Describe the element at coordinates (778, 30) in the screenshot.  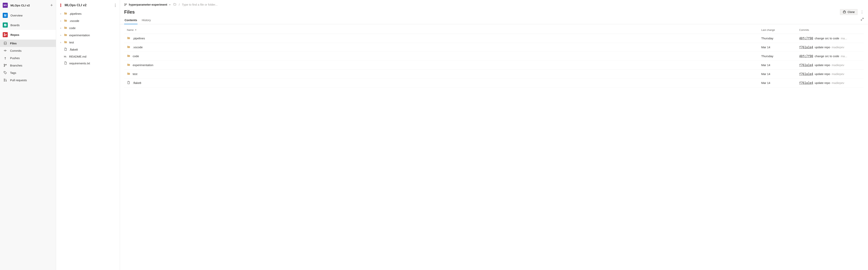
I see `col-header-last-change: Last change` at that location.